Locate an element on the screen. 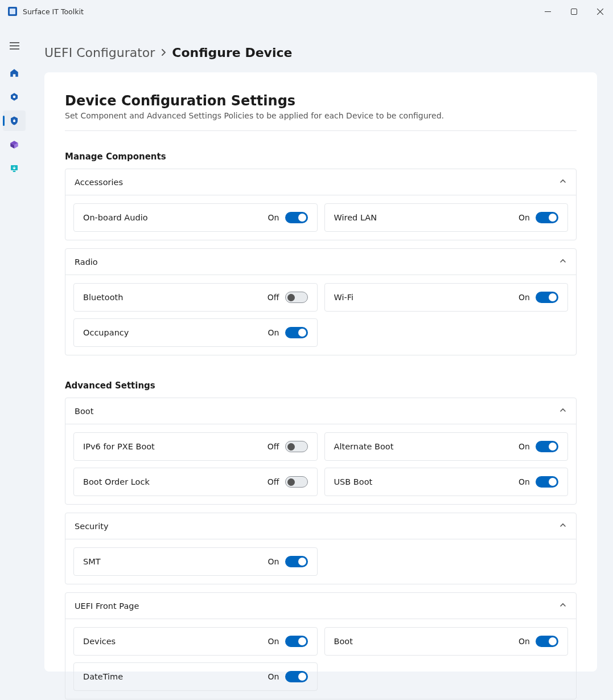 Image resolution: width=613 pixels, height=700 pixels. expander-header: Accessories is located at coordinates (321, 182).